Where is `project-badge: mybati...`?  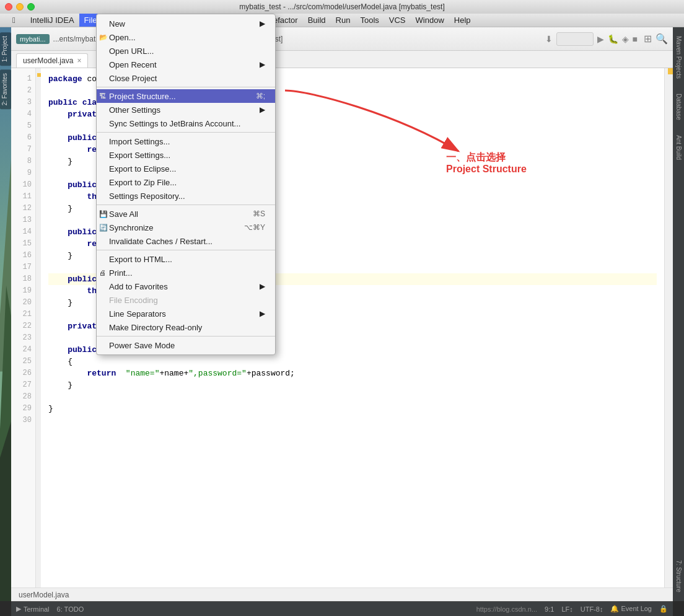
project-badge: mybati... is located at coordinates (33, 39).